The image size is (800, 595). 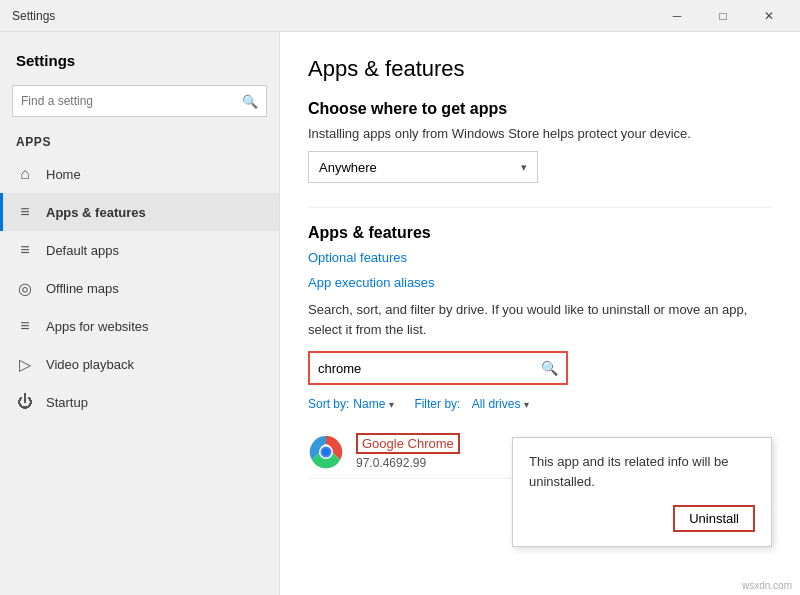 I want to click on optional-features-link: Optional features, so click(x=540, y=258).